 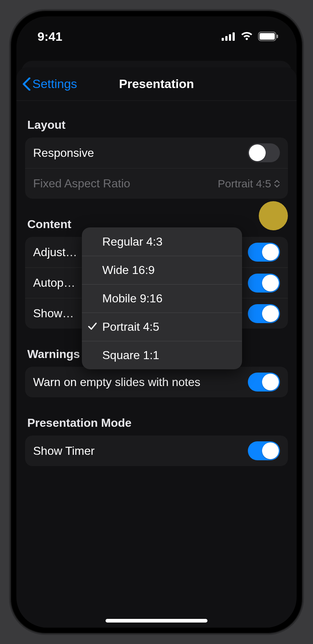 What do you see at coordinates (27, 84) in the screenshot?
I see `chevron-left-icon` at bounding box center [27, 84].